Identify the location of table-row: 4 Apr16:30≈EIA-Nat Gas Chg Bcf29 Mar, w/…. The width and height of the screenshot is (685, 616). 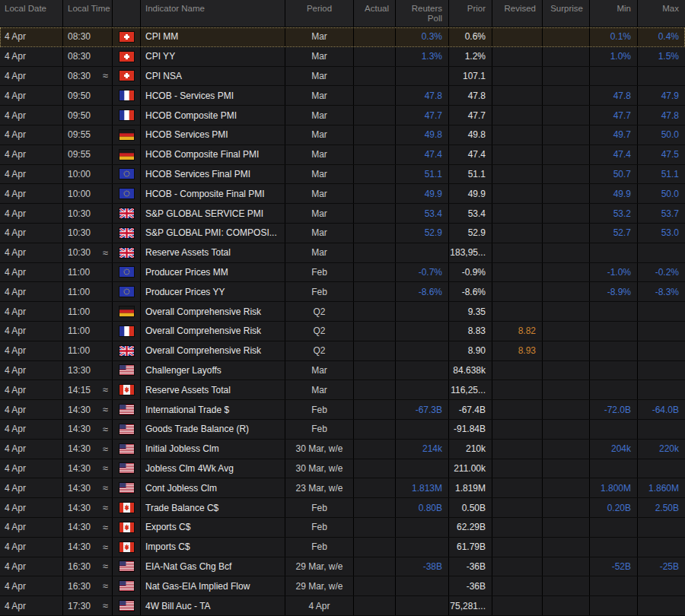
(342, 567).